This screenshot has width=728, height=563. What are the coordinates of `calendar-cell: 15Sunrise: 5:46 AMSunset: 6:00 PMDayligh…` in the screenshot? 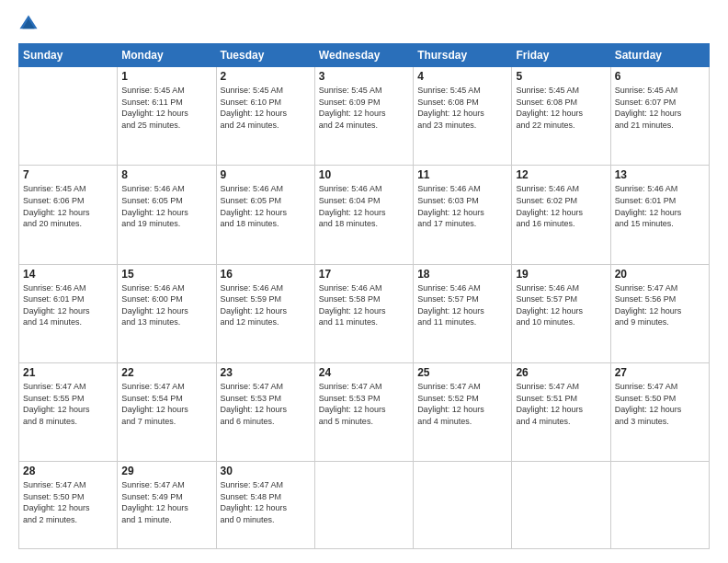 It's located at (167, 313).